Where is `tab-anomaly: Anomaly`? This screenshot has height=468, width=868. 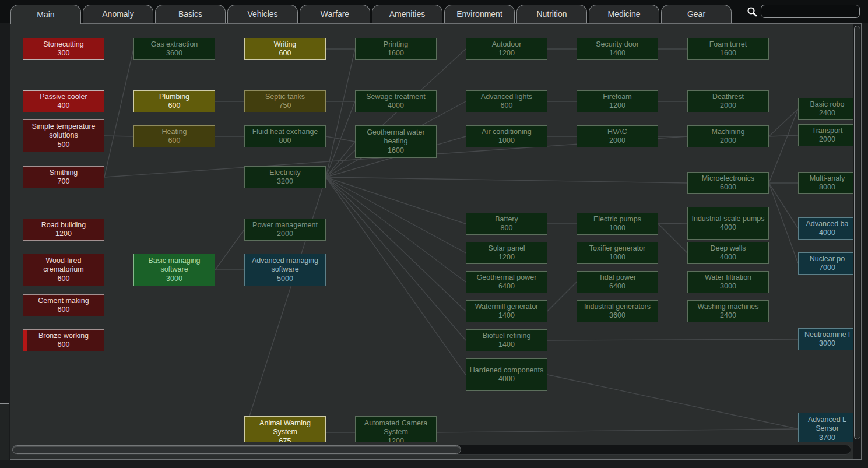 tab-anomaly: Anomaly is located at coordinates (118, 14).